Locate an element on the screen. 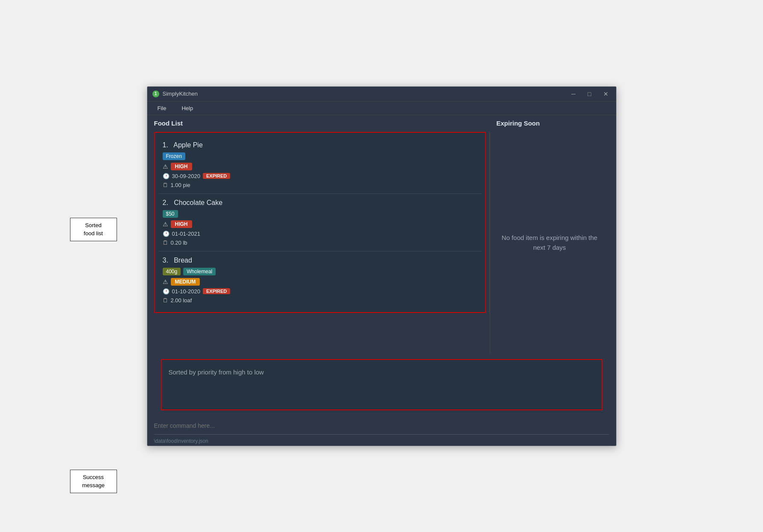  date-text-1: 30-09-2020 is located at coordinates (186, 176).